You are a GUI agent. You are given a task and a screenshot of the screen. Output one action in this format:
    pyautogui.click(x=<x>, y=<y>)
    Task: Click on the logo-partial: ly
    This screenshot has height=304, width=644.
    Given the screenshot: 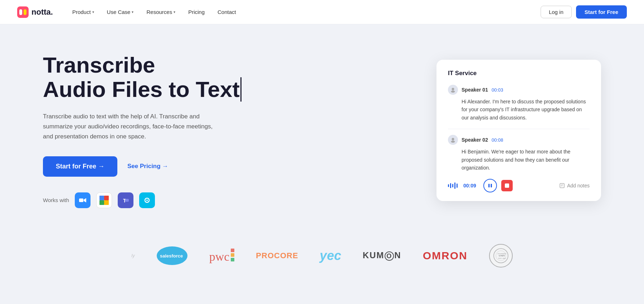 What is the action you would take?
    pyautogui.click(x=133, y=255)
    